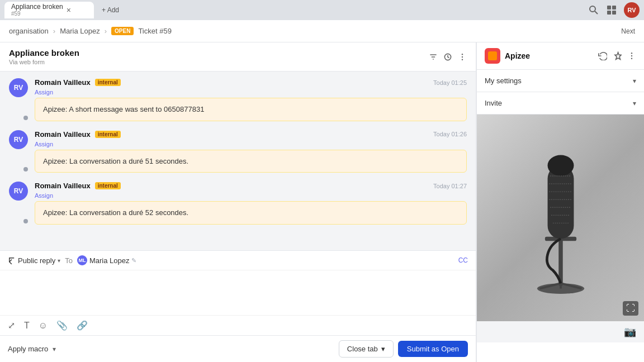 Image resolution: width=644 pixels, height=362 pixels. I want to click on emoji-icon: ☺, so click(43, 326).